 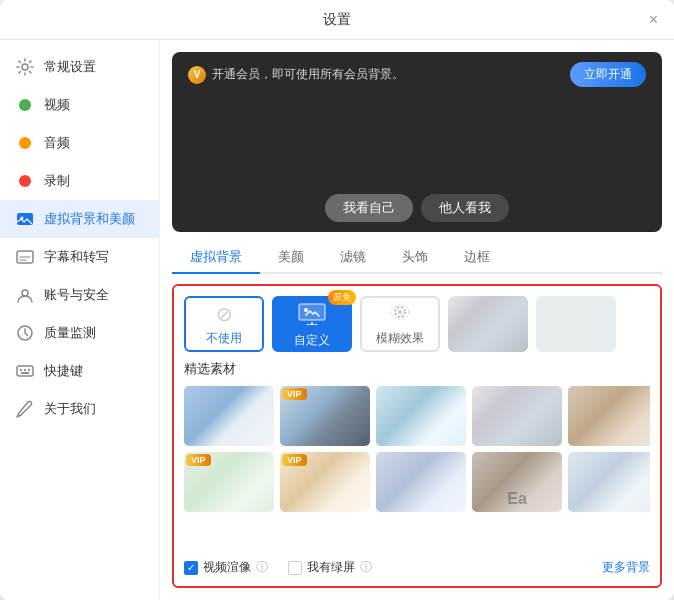 What do you see at coordinates (25, 371) in the screenshot?
I see `shortcut-icon` at bounding box center [25, 371].